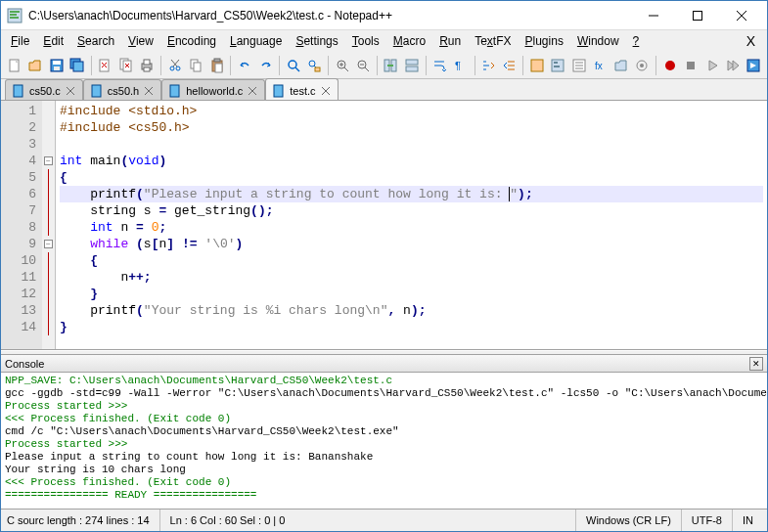  What do you see at coordinates (636, 41) in the screenshot?
I see `menu-help: ?` at bounding box center [636, 41].